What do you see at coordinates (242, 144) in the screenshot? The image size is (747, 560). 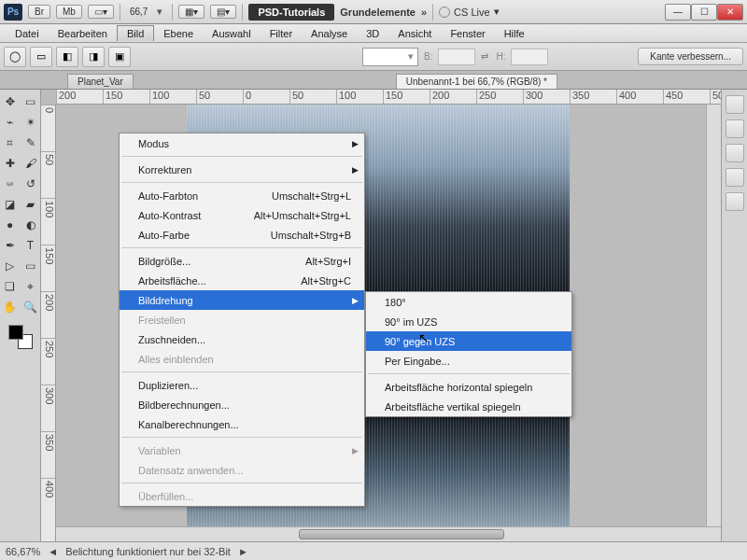 I see `menu-item: Modus▶` at bounding box center [242, 144].